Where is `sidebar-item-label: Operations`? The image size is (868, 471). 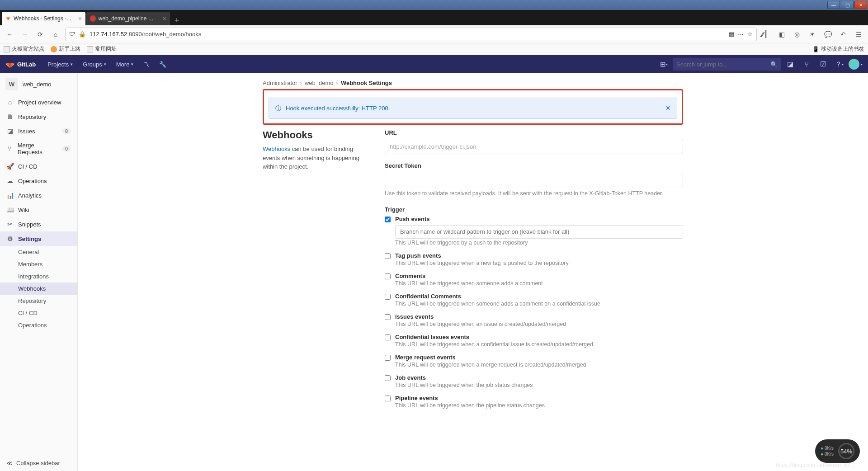
sidebar-item-label: Operations is located at coordinates (33, 181).